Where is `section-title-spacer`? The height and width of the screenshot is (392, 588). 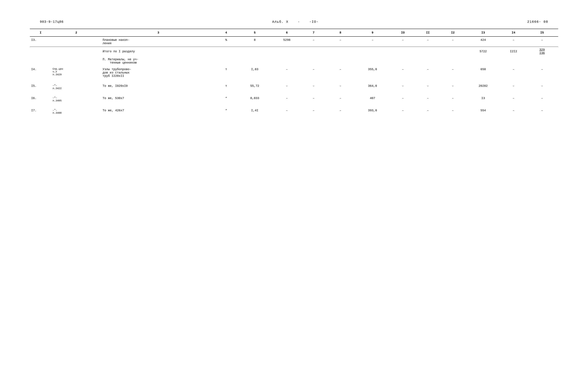
section-title-spacer is located at coordinates (66, 61).